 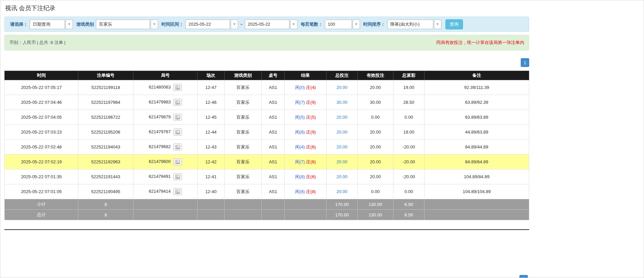 What do you see at coordinates (42, 177) in the screenshot?
I see `cell-time: 2025-05-22 07:01:35` at bounding box center [42, 177].